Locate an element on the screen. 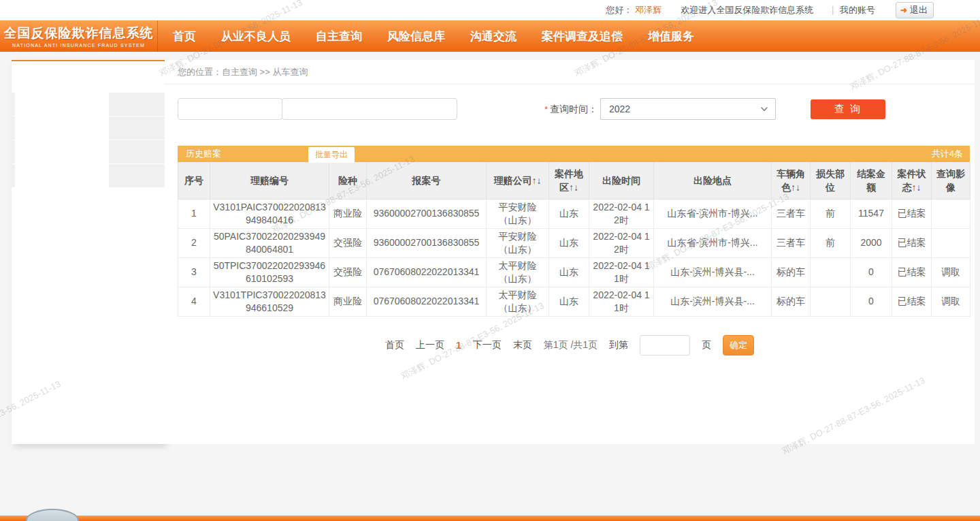 This screenshot has height=521, width=980. column-header-accident-time: 出险时间 is located at coordinates (622, 180).